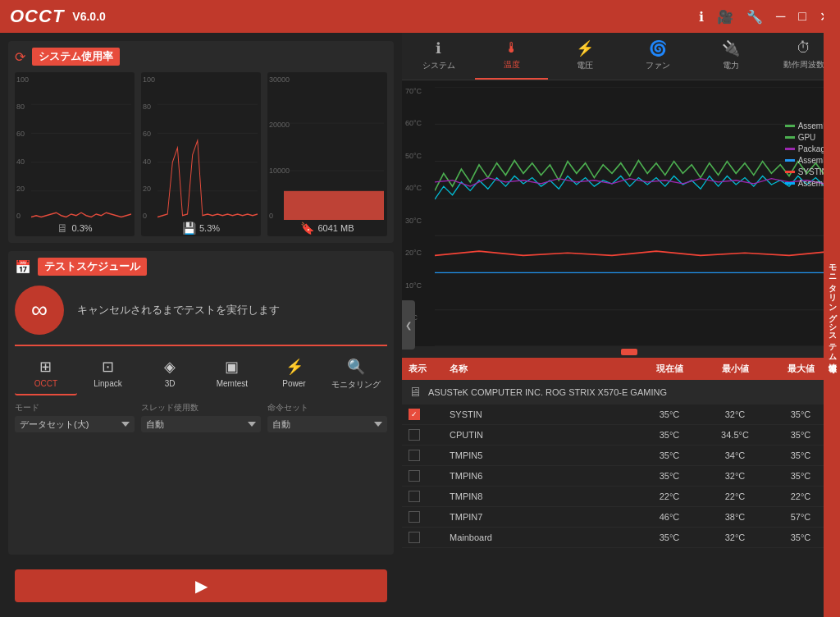 This screenshot has height=617, width=840. I want to click on schedule-description: キャンセルされるまでテストを実行します, so click(179, 310).